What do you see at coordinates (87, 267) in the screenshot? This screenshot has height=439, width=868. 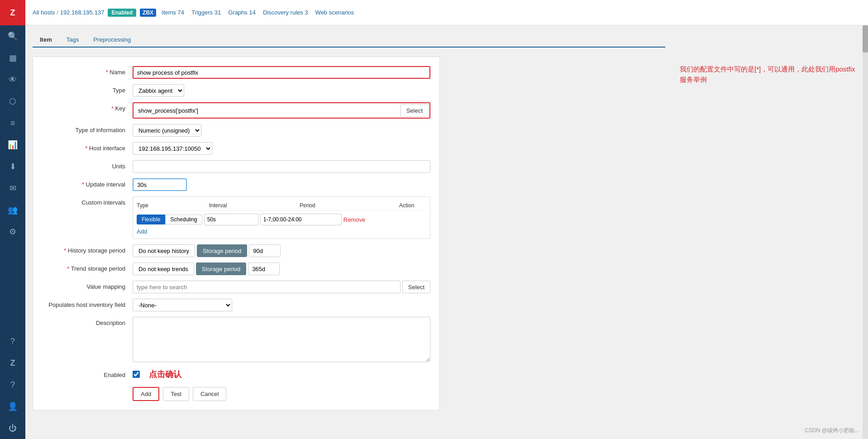 I see `trend-storage-label: Trend storage period` at bounding box center [87, 267].